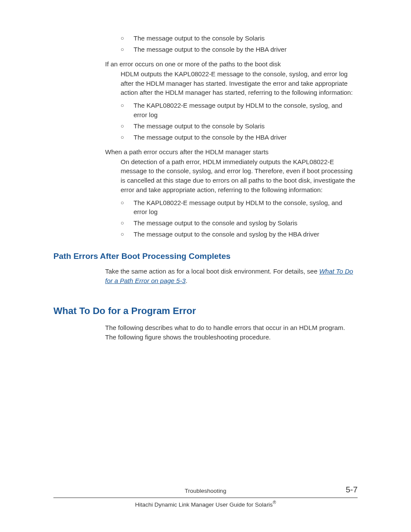  Describe the element at coordinates (239, 176) in the screenshot. I see `definition-body: On detection of a path error, HDLM immed…` at that location.